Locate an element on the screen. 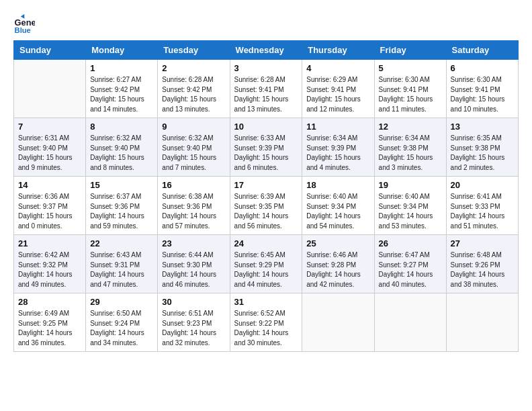  weekday-header-tuesday: Tuesday is located at coordinates (193, 50).